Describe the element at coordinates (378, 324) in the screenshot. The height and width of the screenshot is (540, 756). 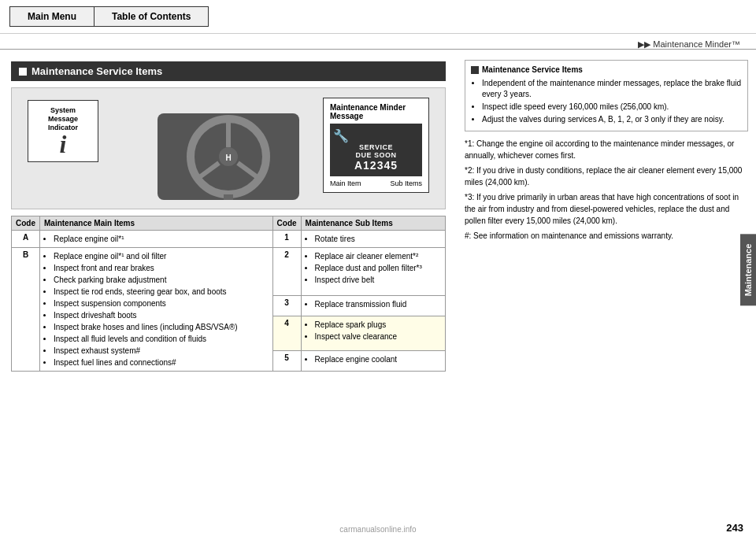
I see `list-item: Replace spark plugs` at that location.